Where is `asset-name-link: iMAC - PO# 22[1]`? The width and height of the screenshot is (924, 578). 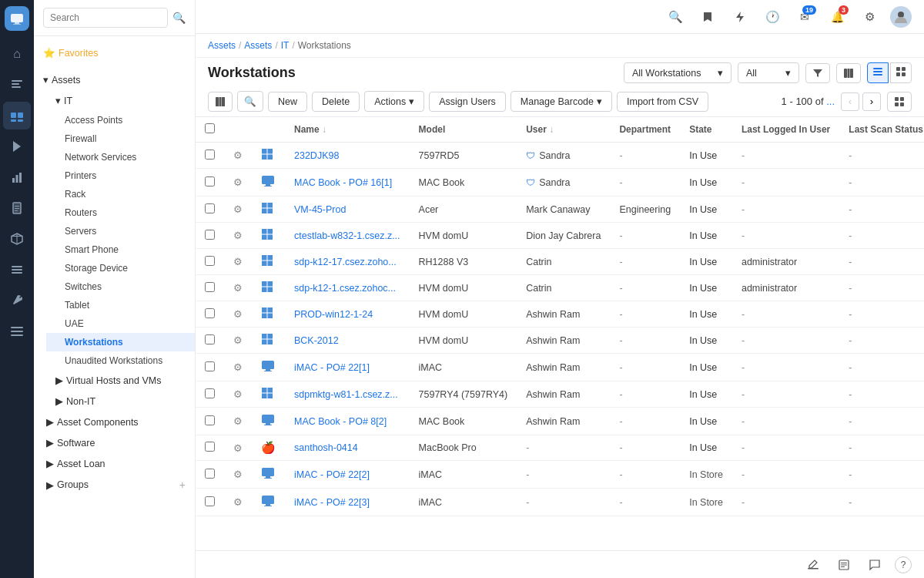 asset-name-link: iMAC - PO# 22[1] is located at coordinates (332, 368).